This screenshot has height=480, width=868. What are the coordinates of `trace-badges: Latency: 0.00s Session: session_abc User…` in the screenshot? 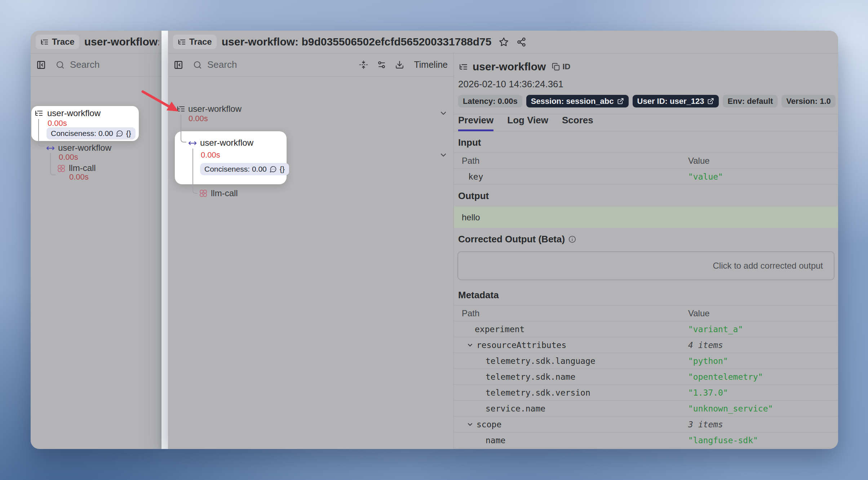 It's located at (646, 102).